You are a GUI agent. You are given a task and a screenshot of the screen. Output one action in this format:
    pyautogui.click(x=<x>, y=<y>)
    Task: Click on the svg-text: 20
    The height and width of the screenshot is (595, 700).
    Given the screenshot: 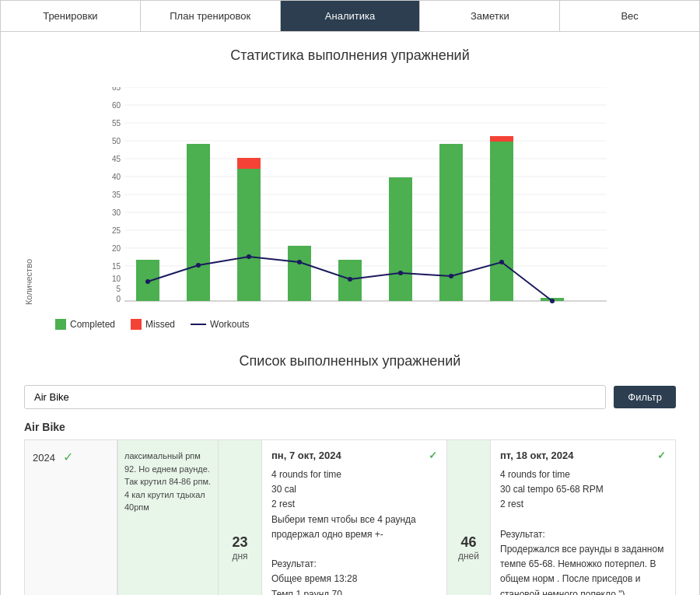 What is the action you would take?
    pyautogui.click(x=117, y=249)
    